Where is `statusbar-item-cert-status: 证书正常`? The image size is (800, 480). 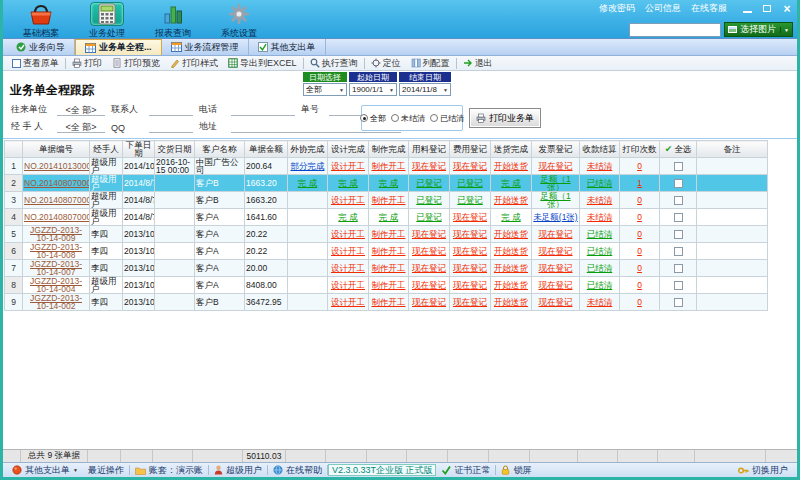 statusbar-item-cert-status: 证书正常 is located at coordinates (466, 470).